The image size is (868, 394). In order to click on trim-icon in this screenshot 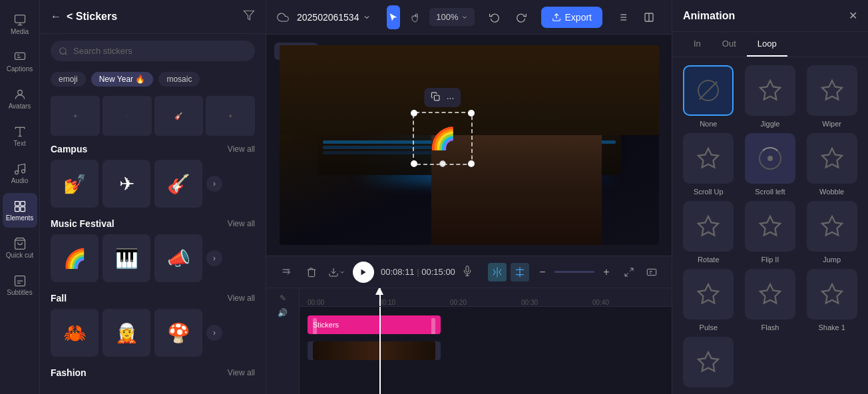, I will do `click(286, 272)`.